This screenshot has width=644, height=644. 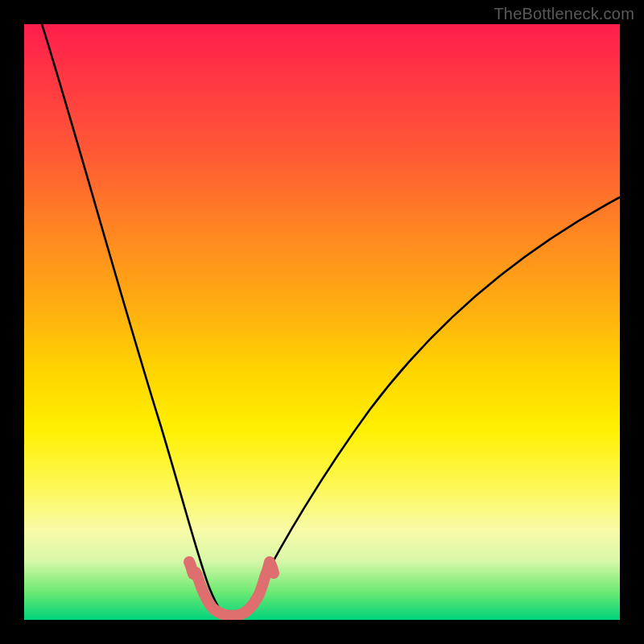 I want to click on marker-band, so click(x=232, y=589).